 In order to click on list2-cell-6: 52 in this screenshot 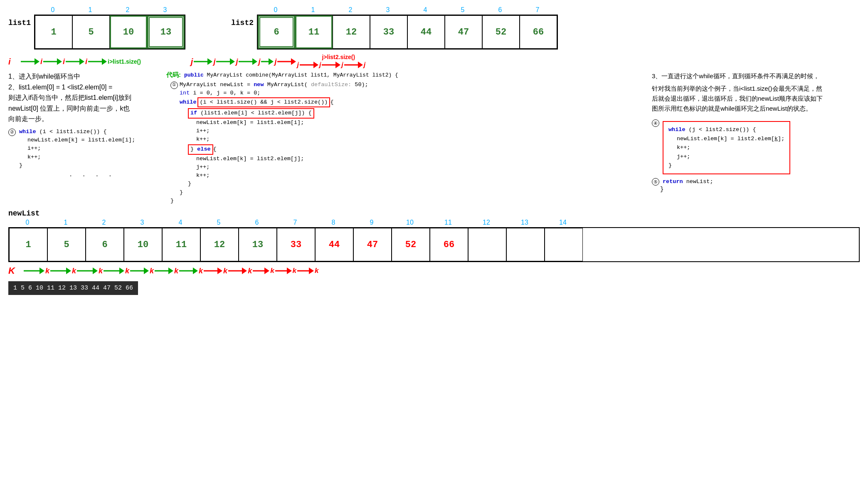, I will do `click(501, 32)`.